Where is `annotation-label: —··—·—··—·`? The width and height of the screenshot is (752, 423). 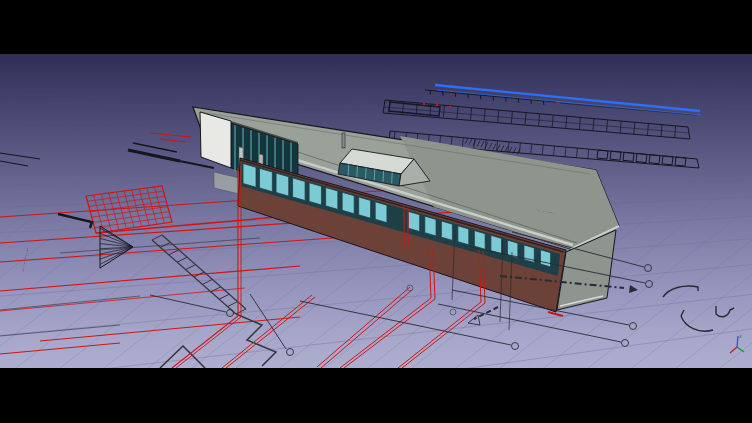
annotation-label: —··—·—··—· is located at coordinates (25, 260).